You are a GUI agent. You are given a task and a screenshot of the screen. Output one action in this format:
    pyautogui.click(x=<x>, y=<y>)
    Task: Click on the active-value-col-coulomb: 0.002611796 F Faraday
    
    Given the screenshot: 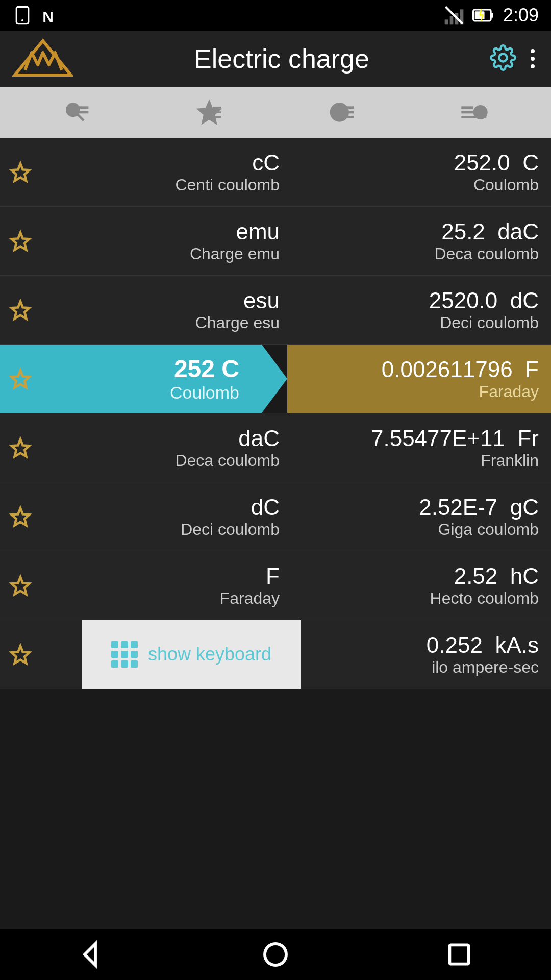 What is the action you would take?
    pyautogui.click(x=460, y=379)
    